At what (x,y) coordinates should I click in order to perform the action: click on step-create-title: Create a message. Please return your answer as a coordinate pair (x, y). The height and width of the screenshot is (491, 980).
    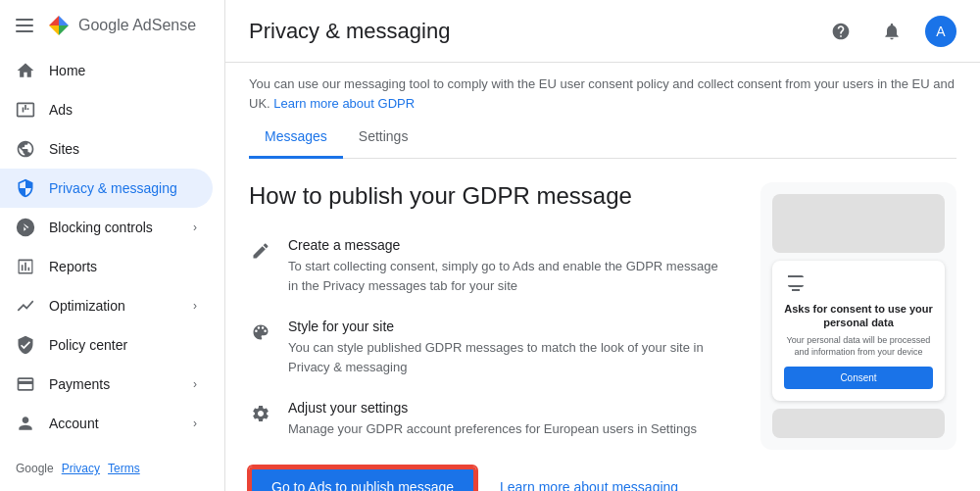
    Looking at the image, I should click on (505, 245).